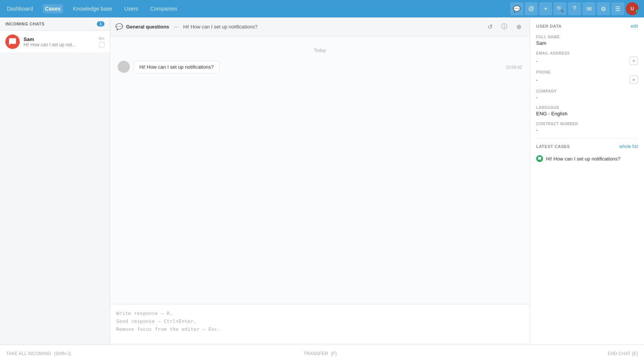  What do you see at coordinates (220, 27) in the screenshot?
I see `header-message-preview: Hi! How can I set up notifications?` at bounding box center [220, 27].